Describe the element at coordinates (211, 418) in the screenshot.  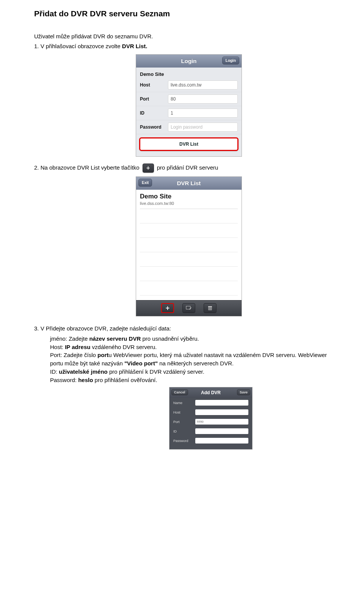
I see `add-dvr-panel: Cancel Add DVR Save Name Host Port 5550 …` at that location.